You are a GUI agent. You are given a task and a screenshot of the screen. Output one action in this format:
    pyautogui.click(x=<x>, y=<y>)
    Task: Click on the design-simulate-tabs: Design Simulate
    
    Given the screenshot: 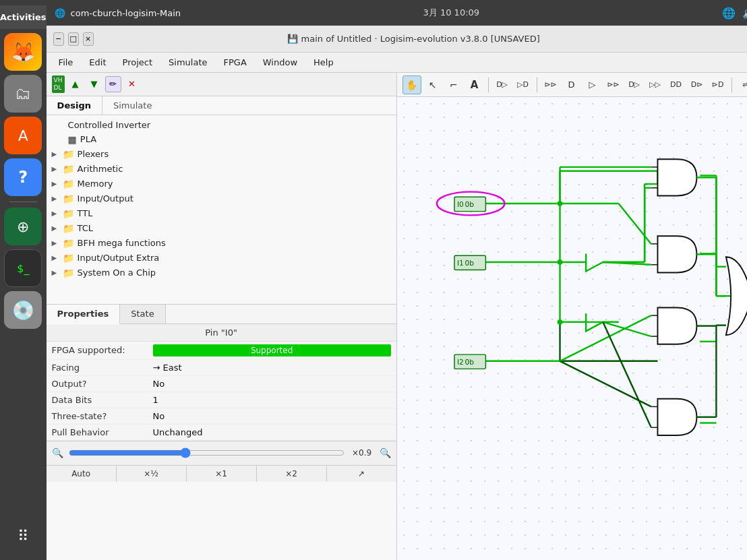 What is the action you would take?
    pyautogui.click(x=221, y=106)
    